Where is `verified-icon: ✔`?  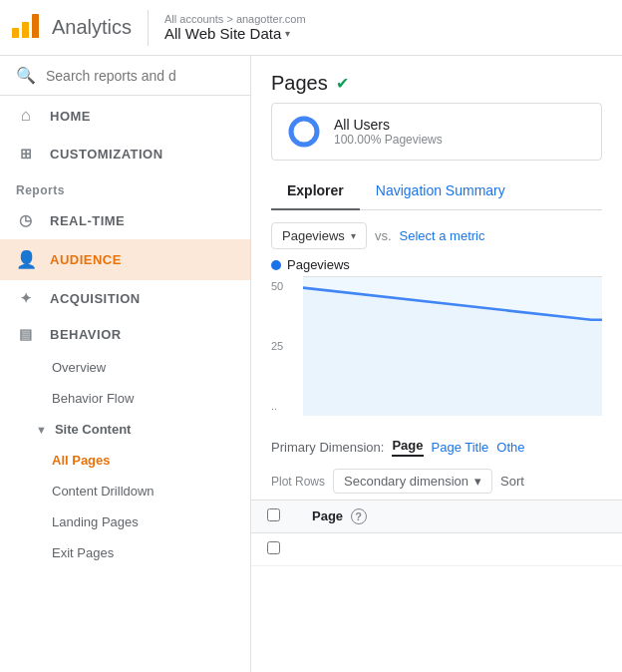
verified-icon: ✔ is located at coordinates (343, 84).